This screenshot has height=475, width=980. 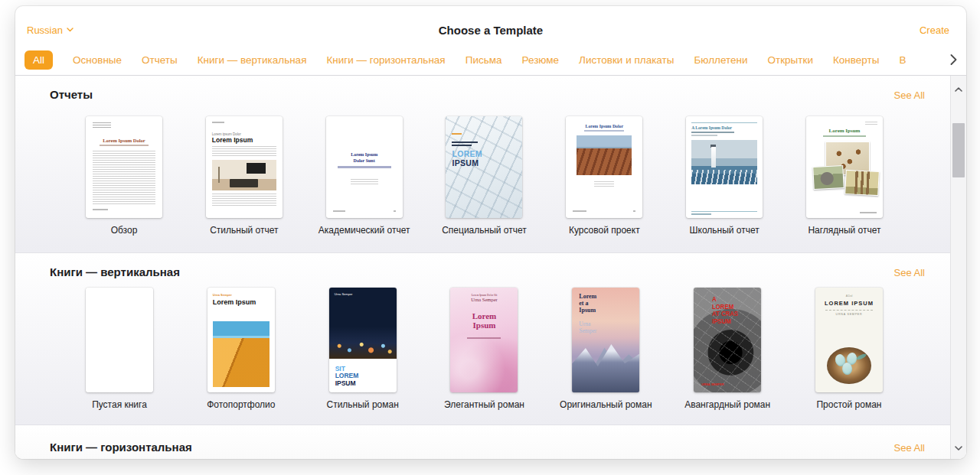 What do you see at coordinates (484, 176) in the screenshot?
I see `template-special-report: LOREM IPSUM Специальный отчет` at bounding box center [484, 176].